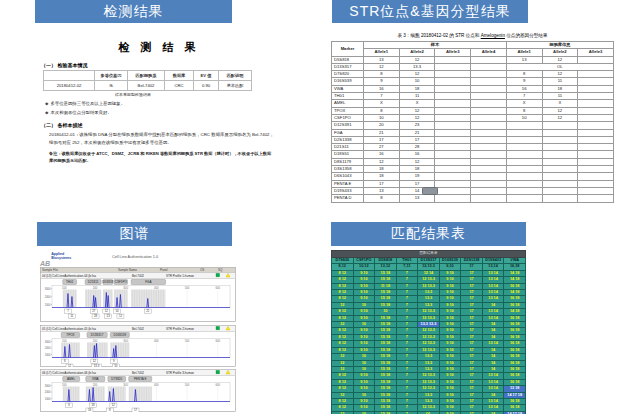 The width and height of the screenshot is (629, 414). I want to click on marker-name: D5S818, so click(348, 60).